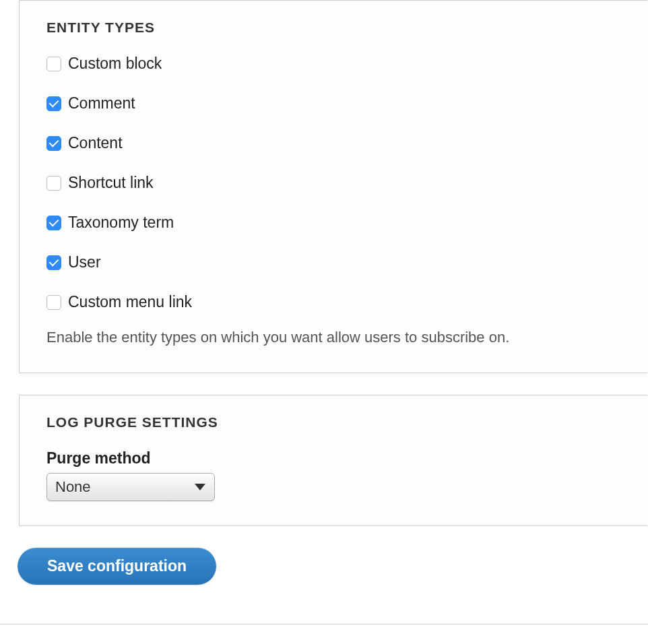 Image resolution: width=648 pixels, height=644 pixels. I want to click on entity-type-label: Content, so click(96, 143).